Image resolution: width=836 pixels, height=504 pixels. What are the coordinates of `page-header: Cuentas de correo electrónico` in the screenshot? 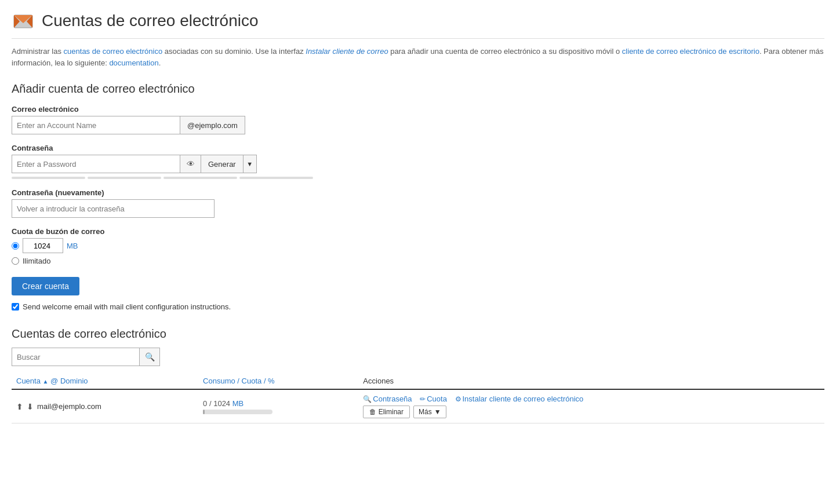 It's located at (418, 24).